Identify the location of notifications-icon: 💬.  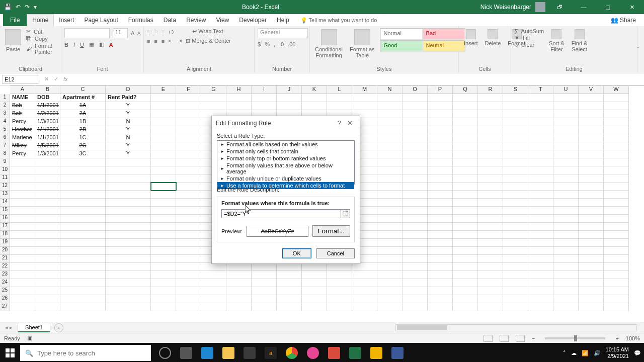
(637, 353).